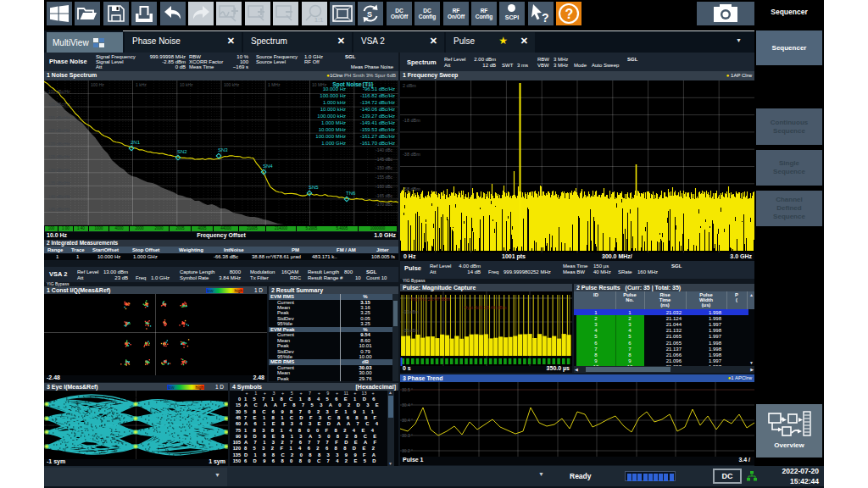 Image resolution: width=868 pixels, height=488 pixels. What do you see at coordinates (331, 136) in the screenshot?
I see `svg-text: 100.000 MHz` at bounding box center [331, 136].